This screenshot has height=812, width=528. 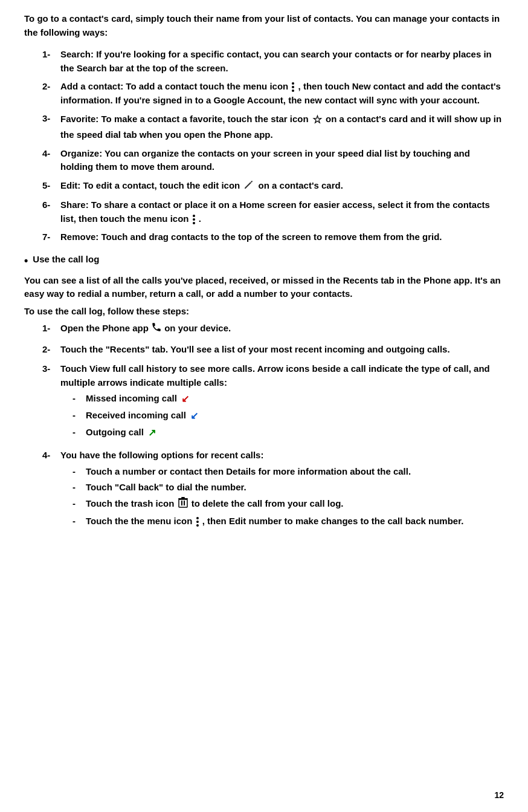 I want to click on call-log-intro: You can see a list of all the calls you'…, so click(x=264, y=288).